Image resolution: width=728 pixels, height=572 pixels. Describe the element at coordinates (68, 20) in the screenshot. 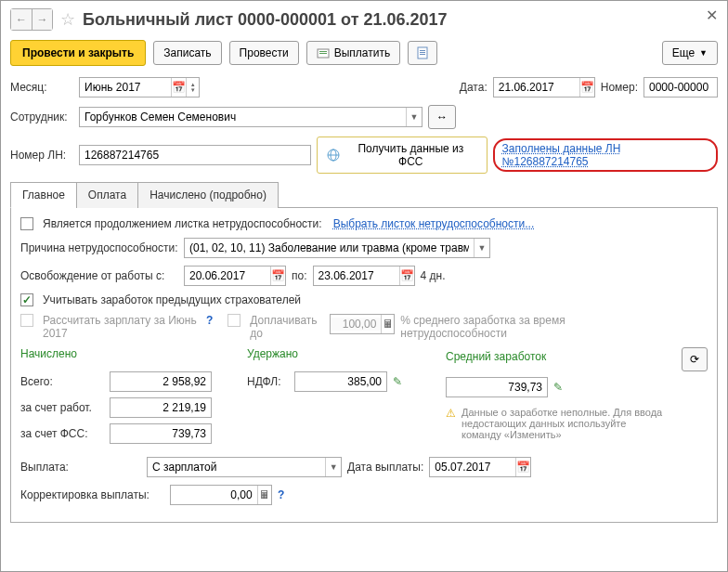

I see `favorite-icon: ☆` at that location.